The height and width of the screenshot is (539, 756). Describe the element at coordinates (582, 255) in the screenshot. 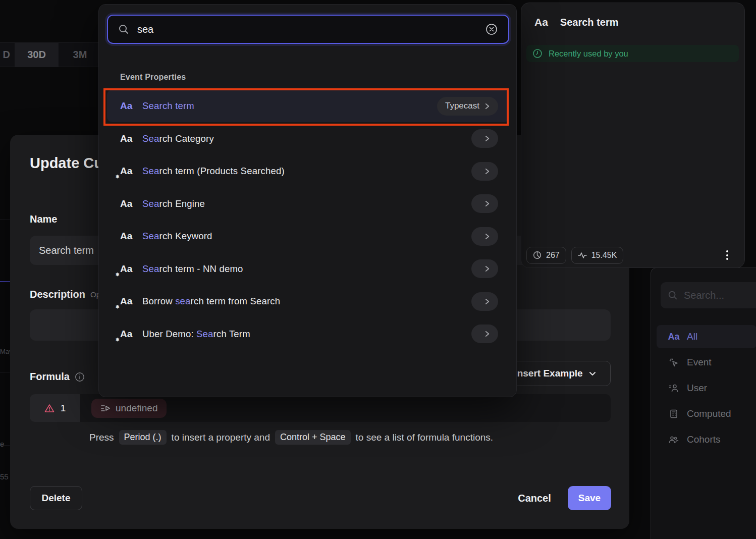

I see `activity-icon` at that location.